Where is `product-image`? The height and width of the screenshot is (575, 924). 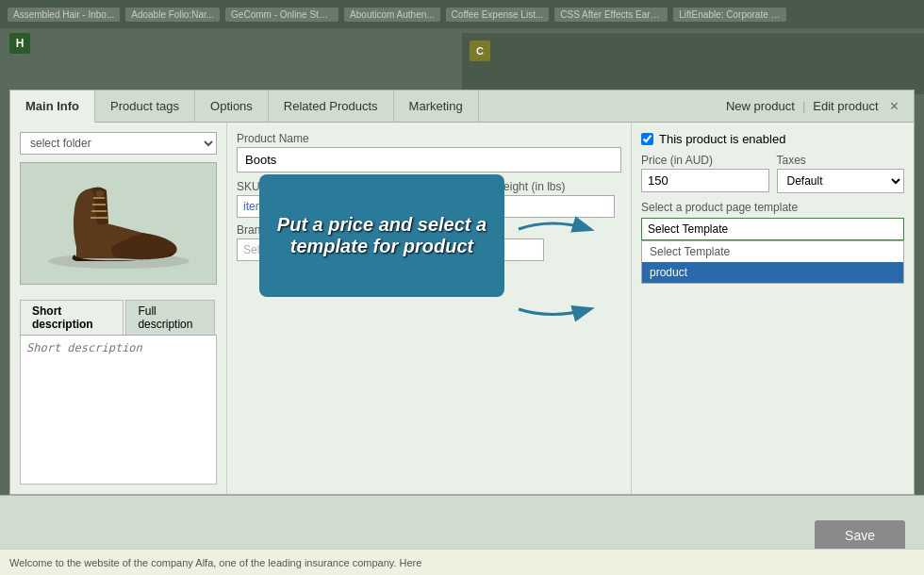
product-image is located at coordinates (119, 223).